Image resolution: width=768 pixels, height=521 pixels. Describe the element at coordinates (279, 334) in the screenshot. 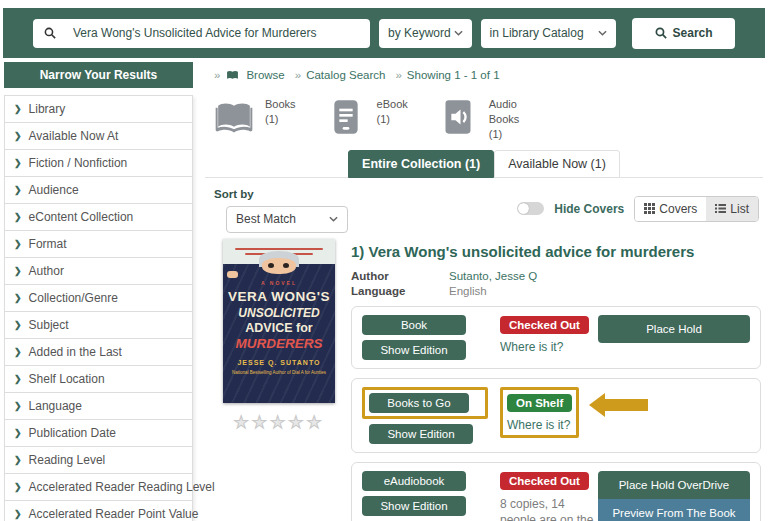

I see `cover-body: A NOVEL VERA WONG'S UNSOLICITED ADVICE f…` at that location.